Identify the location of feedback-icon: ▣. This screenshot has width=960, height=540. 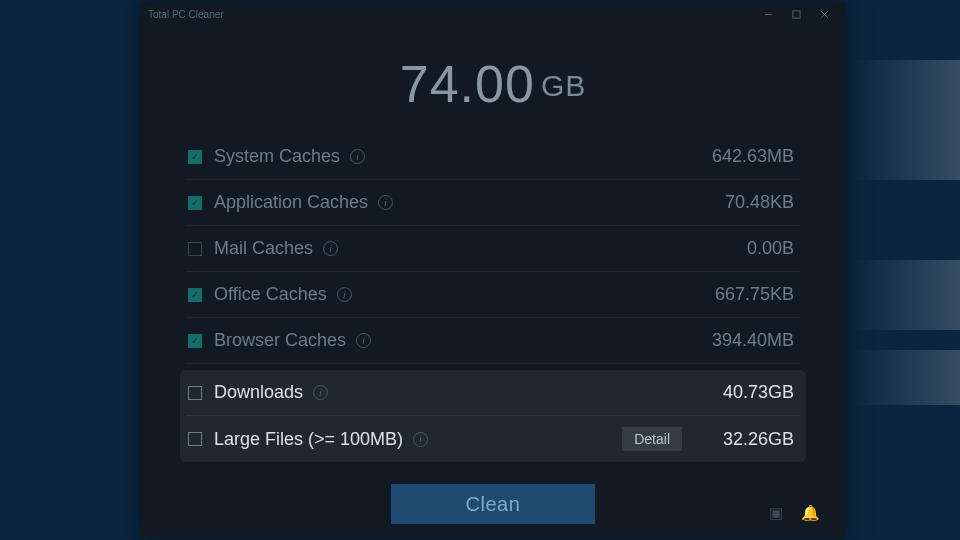
(776, 513).